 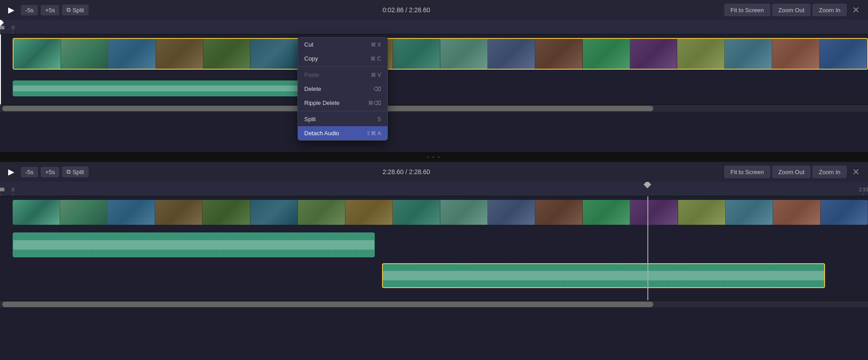 I want to click on top-ruler-marks, so click(x=434, y=26).